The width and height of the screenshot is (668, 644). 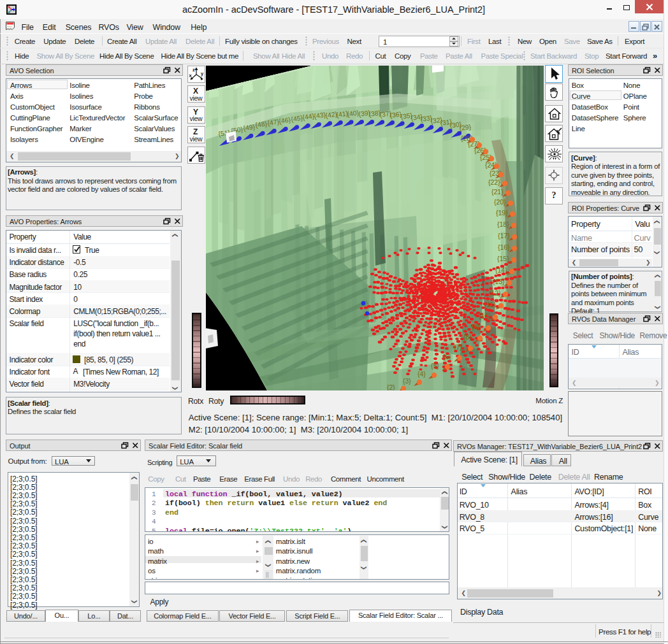 I want to click on svg-text: z, so click(x=194, y=70).